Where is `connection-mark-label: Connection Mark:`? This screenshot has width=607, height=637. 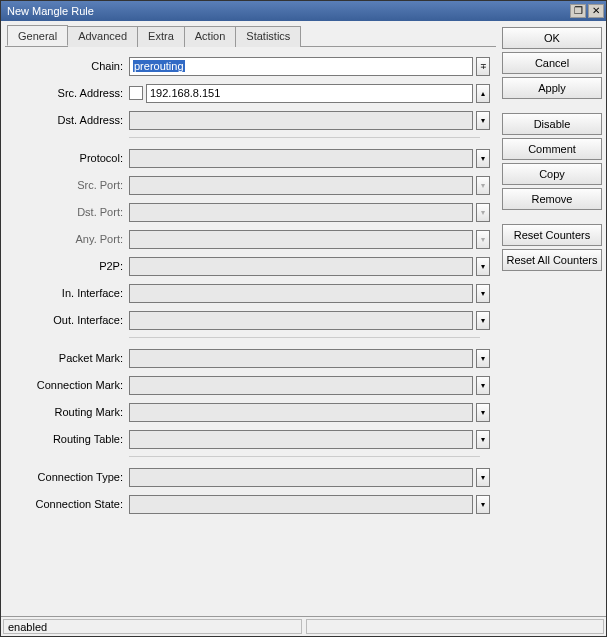
connection-mark-label: Connection Mark: is located at coordinates (69, 385).